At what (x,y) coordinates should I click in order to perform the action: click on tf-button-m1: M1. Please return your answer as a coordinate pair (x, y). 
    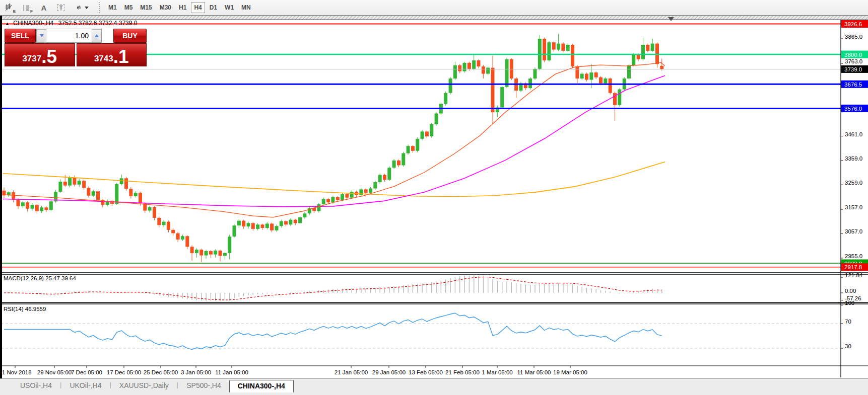
    Looking at the image, I should click on (113, 8).